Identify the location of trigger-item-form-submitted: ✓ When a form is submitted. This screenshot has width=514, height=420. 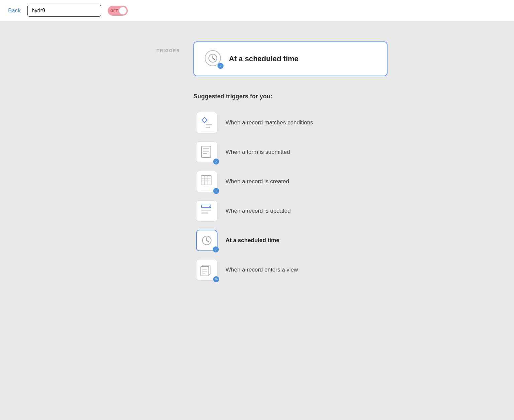
(311, 152).